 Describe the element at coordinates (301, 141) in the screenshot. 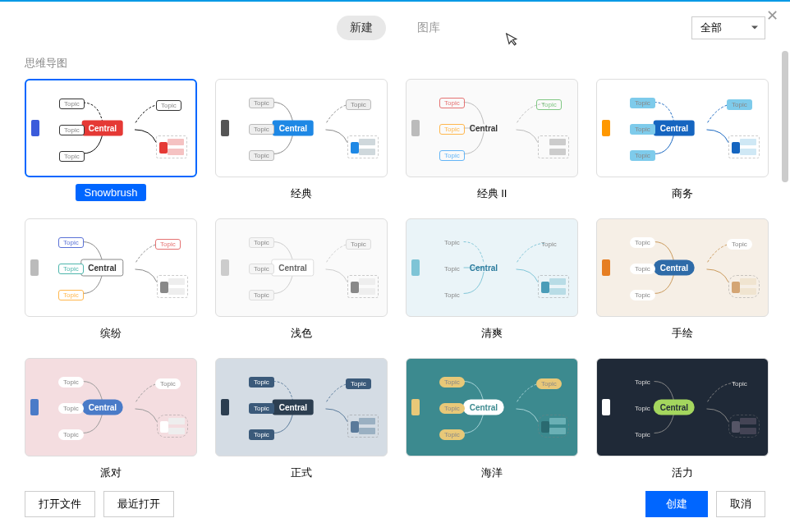

I see `template-card-classic: CentralTopicTopicTopicTopic 经典` at that location.